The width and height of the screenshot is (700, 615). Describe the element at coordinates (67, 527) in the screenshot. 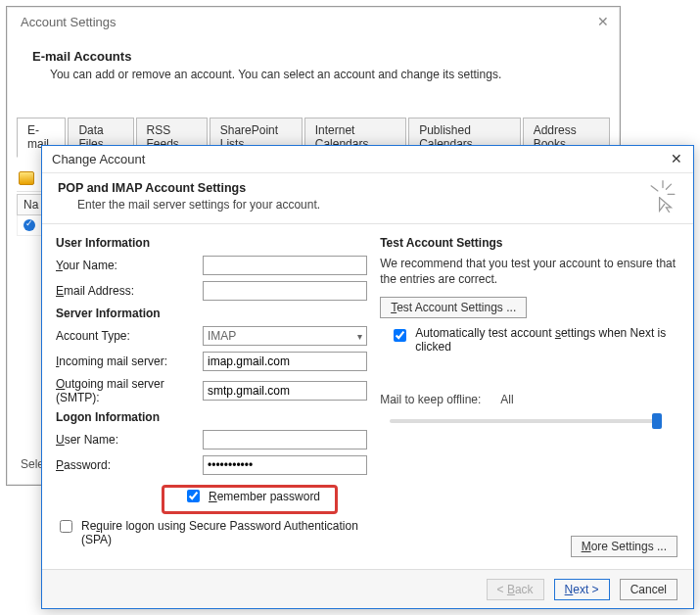

I see `spa-checkbox` at that location.